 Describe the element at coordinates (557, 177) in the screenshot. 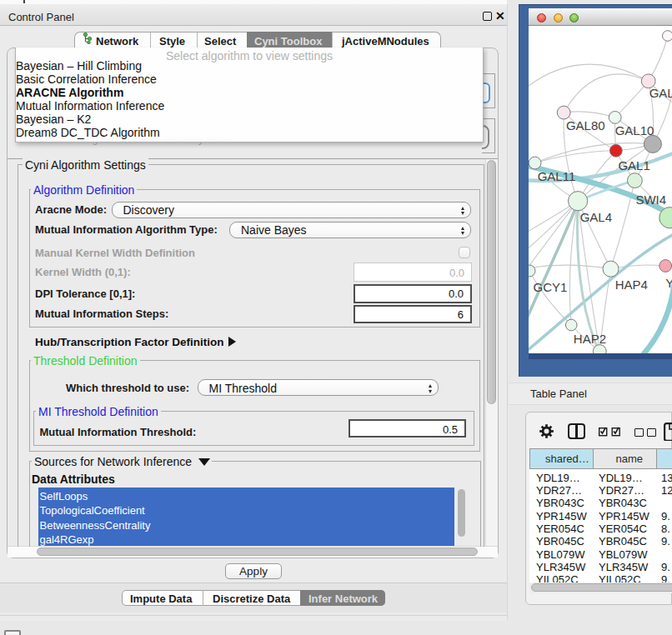

I see `svg-text: GAL11` at that location.